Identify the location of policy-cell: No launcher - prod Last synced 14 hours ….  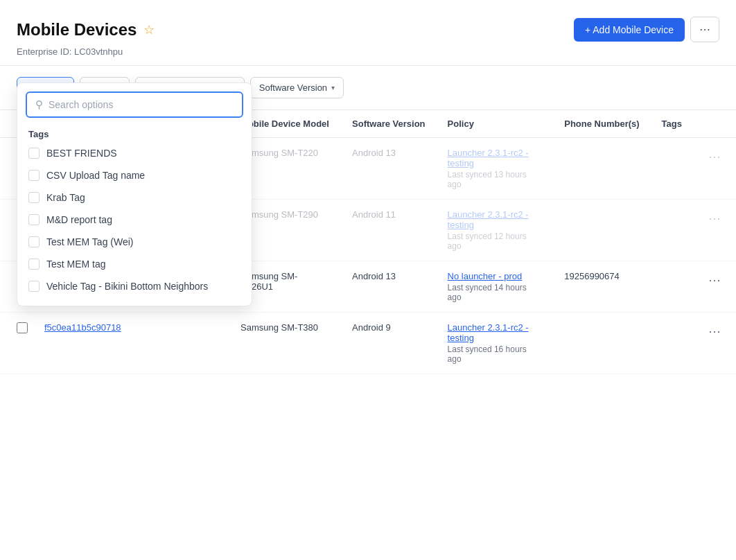
(495, 287).